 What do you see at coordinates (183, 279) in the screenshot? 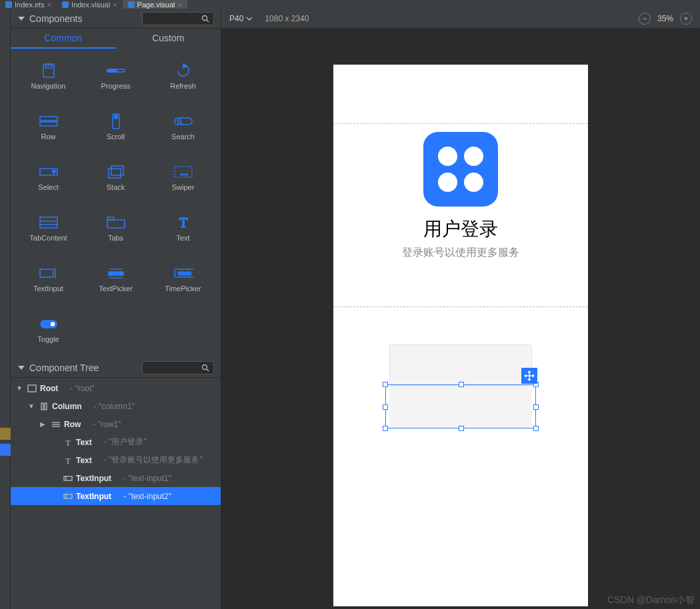
I see `comp-timepicker: 00:00TimePicker` at bounding box center [183, 279].